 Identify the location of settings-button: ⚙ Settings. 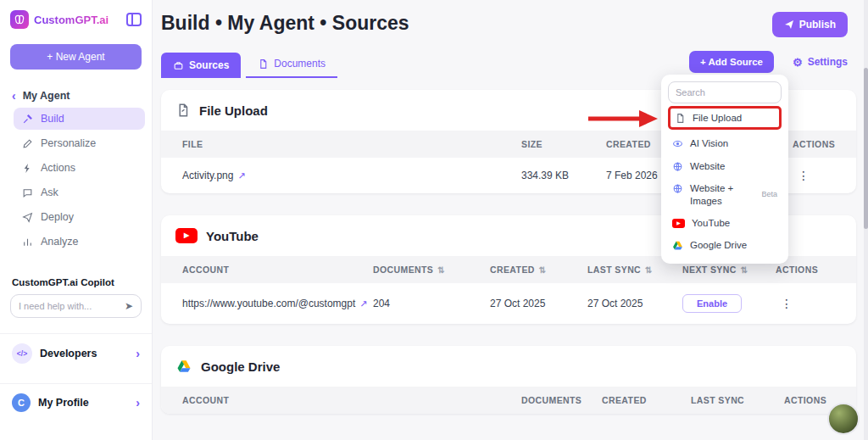
(821, 63).